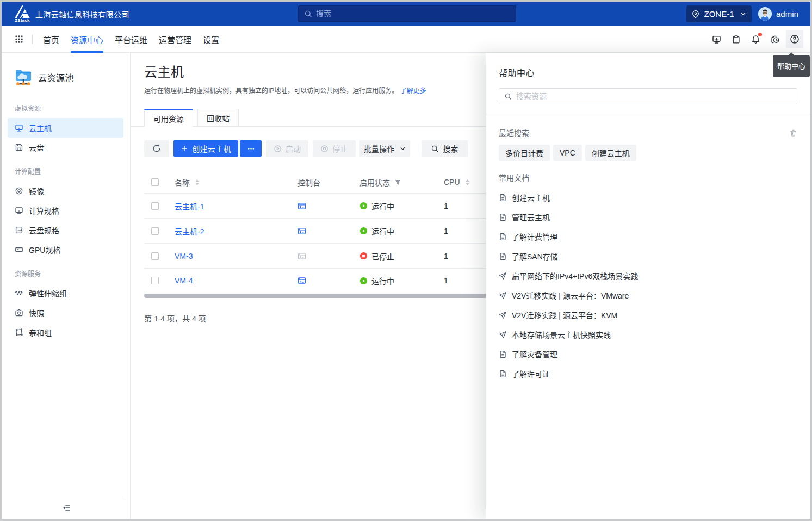 The width and height of the screenshot is (812, 521). Describe the element at coordinates (19, 313) in the screenshot. I see `snapshot-camera-icon` at that location.